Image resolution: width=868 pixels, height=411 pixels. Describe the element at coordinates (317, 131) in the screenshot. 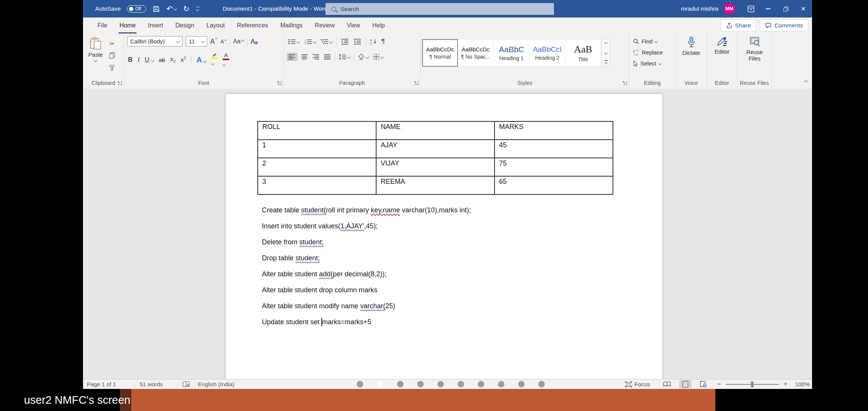

I see `doc-table-header-cell: ROLL` at that location.